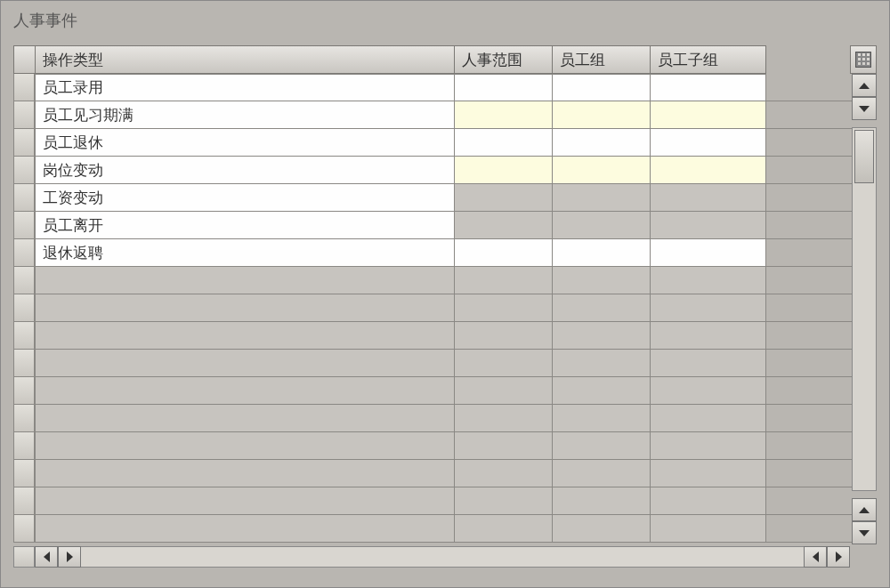 The image size is (890, 588). What do you see at coordinates (245, 253) in the screenshot?
I see `cell-c1: 退休返聘` at bounding box center [245, 253].